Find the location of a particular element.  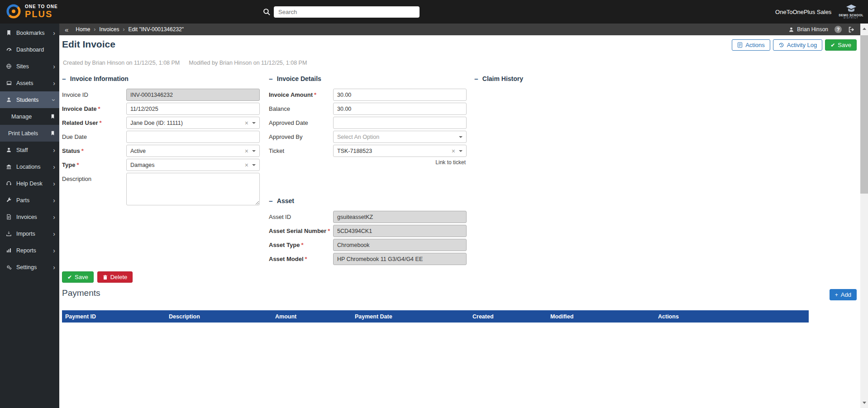

invoice-date-input is located at coordinates (193, 109).